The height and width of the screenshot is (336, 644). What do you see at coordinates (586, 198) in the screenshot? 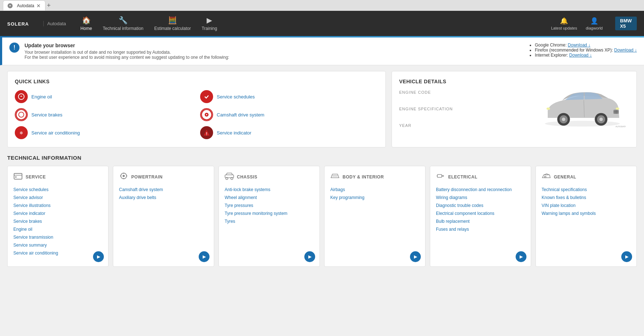
I see `link-known-fixes: Known fixes & bulletins` at bounding box center [586, 198].